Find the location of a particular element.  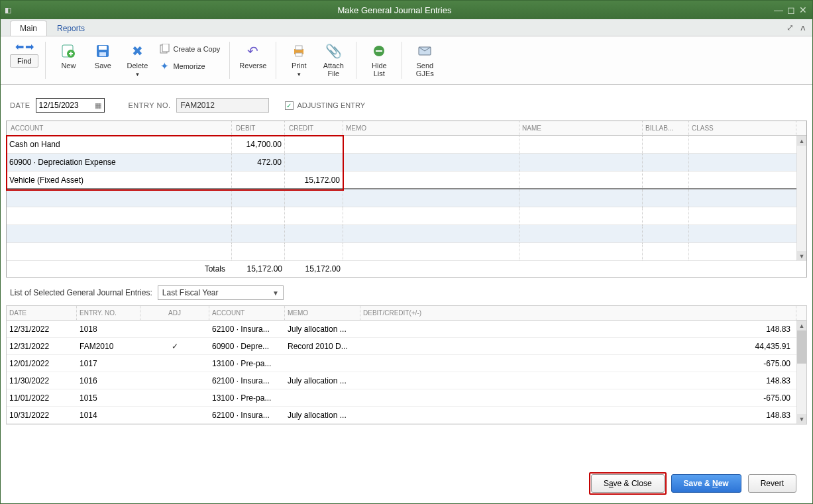

hide-list-button: Hide List is located at coordinates (379, 60).